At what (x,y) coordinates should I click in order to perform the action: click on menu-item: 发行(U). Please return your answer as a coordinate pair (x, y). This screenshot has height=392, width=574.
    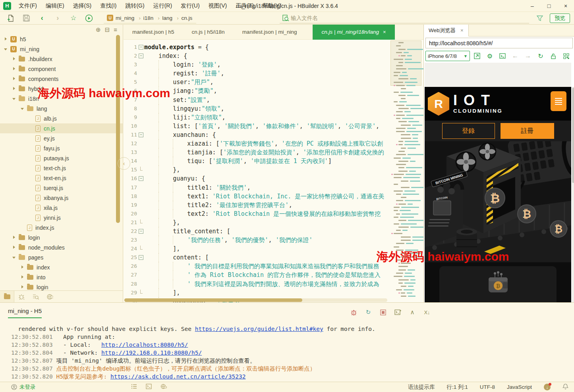
    Looking at the image, I should click on (190, 6).